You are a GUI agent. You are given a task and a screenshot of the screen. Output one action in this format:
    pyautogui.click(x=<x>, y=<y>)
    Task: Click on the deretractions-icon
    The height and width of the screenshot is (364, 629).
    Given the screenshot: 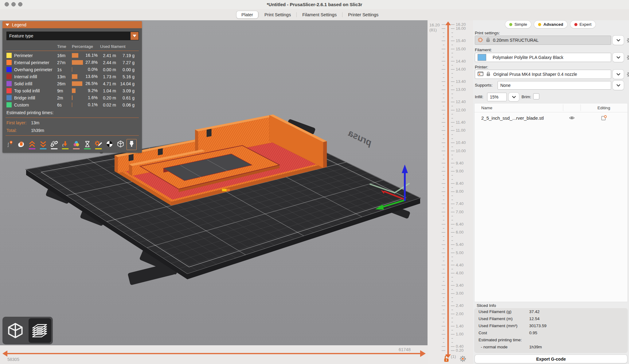 What is the action you would take?
    pyautogui.click(x=65, y=145)
    